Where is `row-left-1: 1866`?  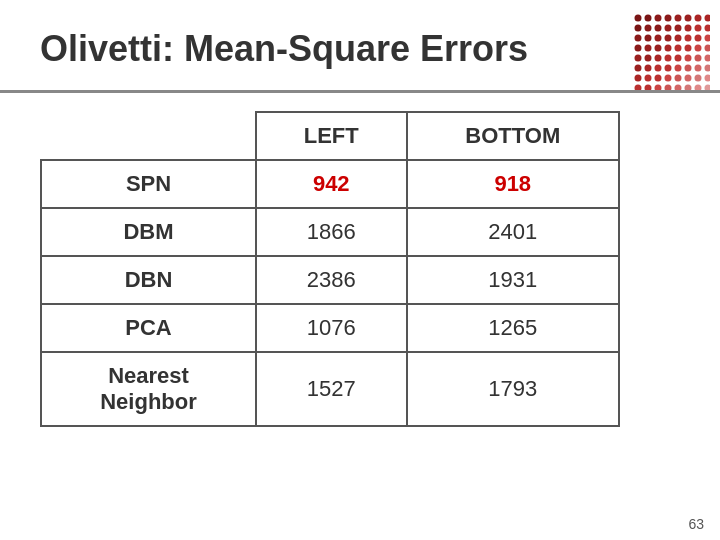 row-left-1: 1866 is located at coordinates (332, 232).